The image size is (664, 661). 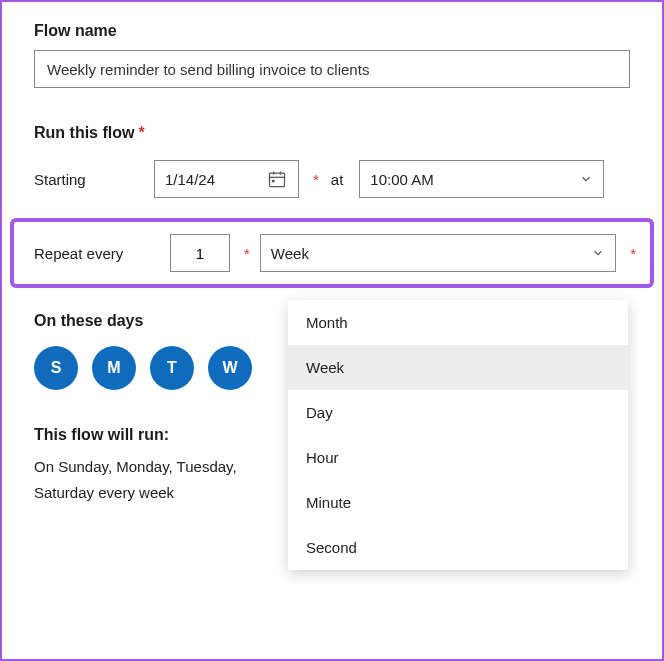 I want to click on dropdown-option-month: Month, so click(x=458, y=322).